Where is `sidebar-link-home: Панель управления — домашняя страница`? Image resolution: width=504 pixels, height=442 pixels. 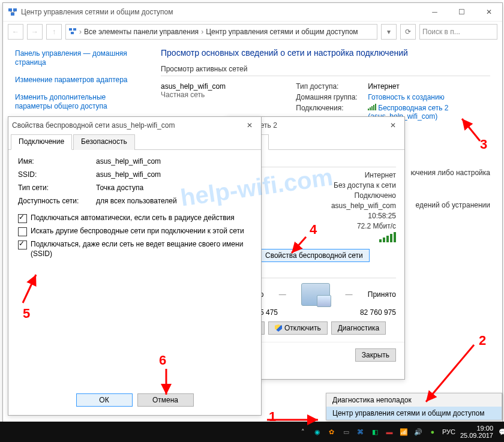
sidebar-link-home: Панель управления — домашняя страница is located at coordinates (77, 58).